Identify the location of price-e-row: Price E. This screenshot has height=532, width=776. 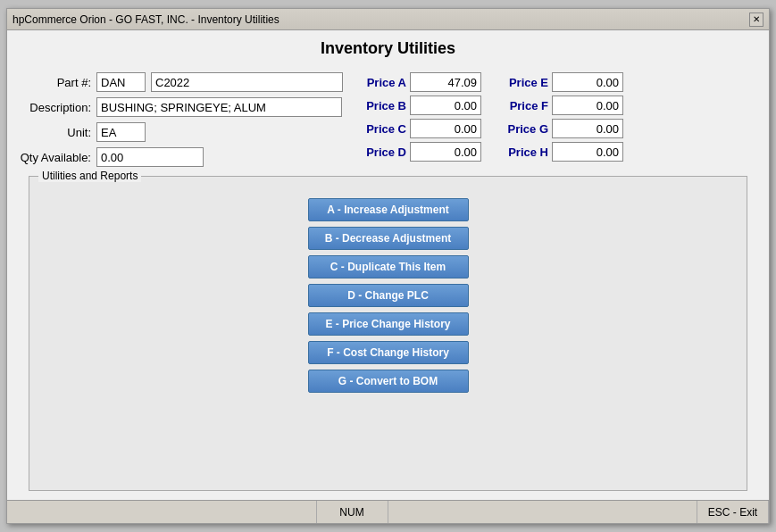
(561, 82).